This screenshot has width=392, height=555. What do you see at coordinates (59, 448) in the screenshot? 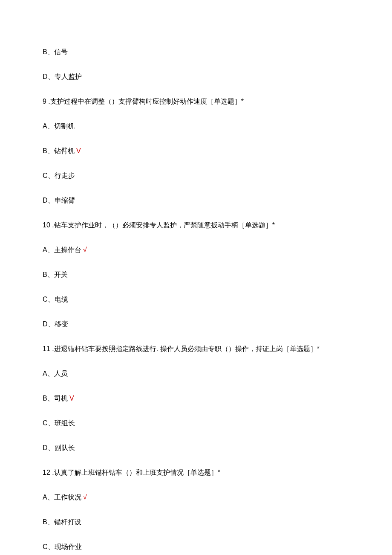
I see `option-text: D、副队长` at bounding box center [59, 448].